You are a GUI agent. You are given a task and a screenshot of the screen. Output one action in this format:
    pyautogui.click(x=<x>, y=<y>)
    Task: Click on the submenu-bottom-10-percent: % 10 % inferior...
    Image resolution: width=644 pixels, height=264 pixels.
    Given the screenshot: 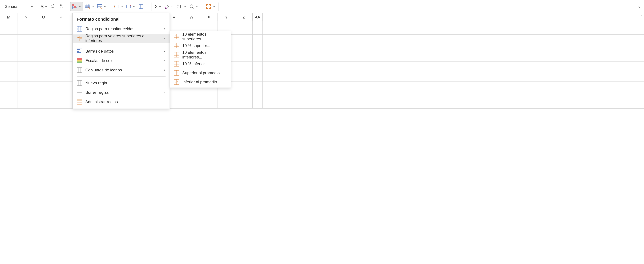 What is the action you would take?
    pyautogui.click(x=200, y=64)
    